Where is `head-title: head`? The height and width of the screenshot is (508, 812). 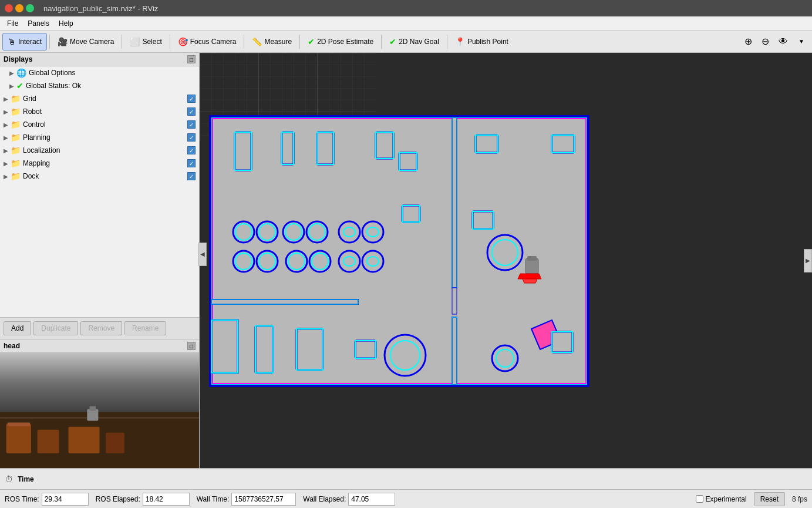
head-title: head is located at coordinates (12, 346).